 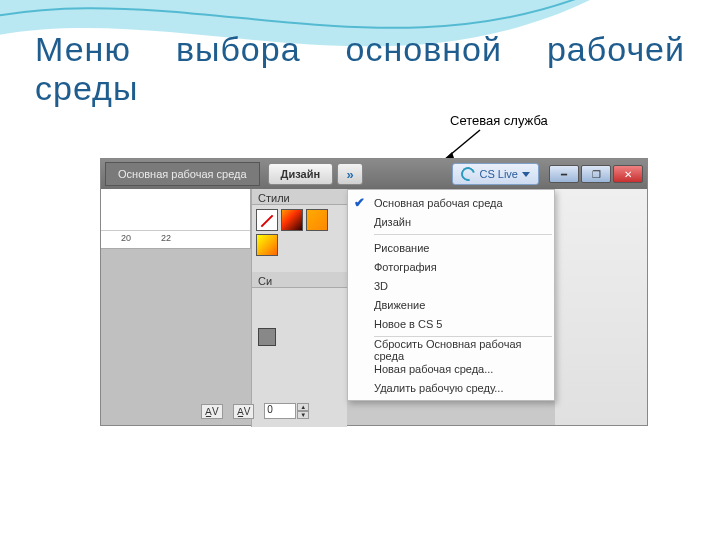 I want to click on chevron-right-icon: », so click(x=350, y=174).